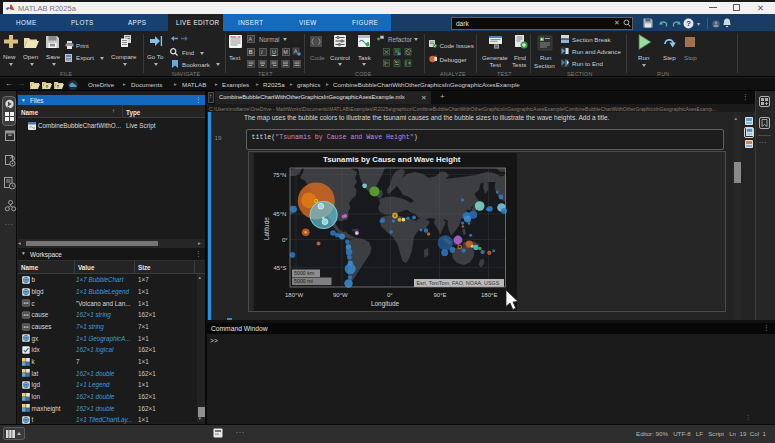  What do you see at coordinates (458, 283) in the screenshot?
I see `svg-text: Esri, TomTom, FAO, NOAA, USGS` at bounding box center [458, 283].